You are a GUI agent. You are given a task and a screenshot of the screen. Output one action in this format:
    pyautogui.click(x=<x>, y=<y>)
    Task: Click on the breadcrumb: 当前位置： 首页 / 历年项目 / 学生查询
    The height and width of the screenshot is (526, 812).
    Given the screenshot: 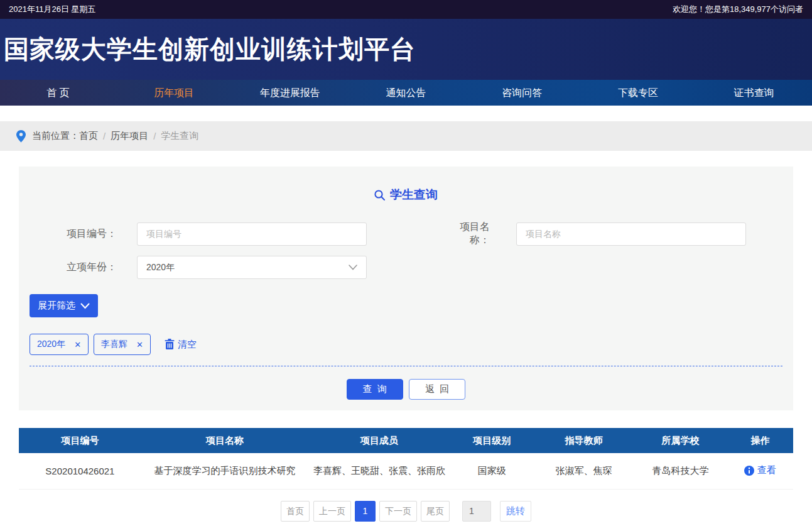 What is the action you would take?
    pyautogui.click(x=406, y=136)
    